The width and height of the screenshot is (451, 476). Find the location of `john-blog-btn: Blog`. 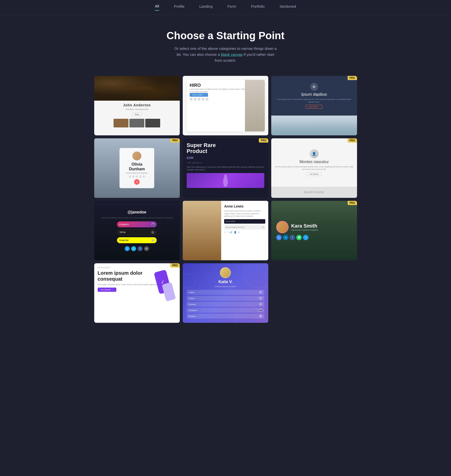

john-blog-btn: Blog is located at coordinates (137, 115).